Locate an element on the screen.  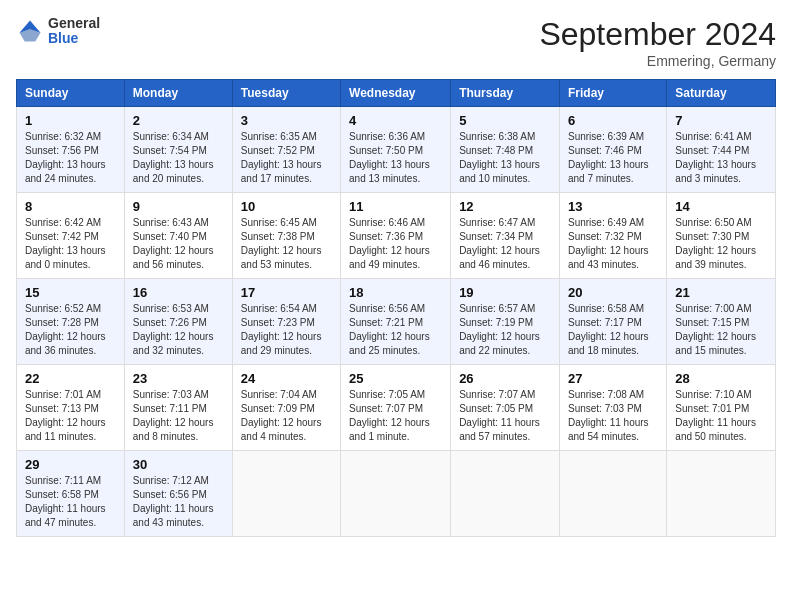
day-info: Sunrise: 6:46 AM Sunset: 7:36 PM Dayligh… is located at coordinates (396, 244).